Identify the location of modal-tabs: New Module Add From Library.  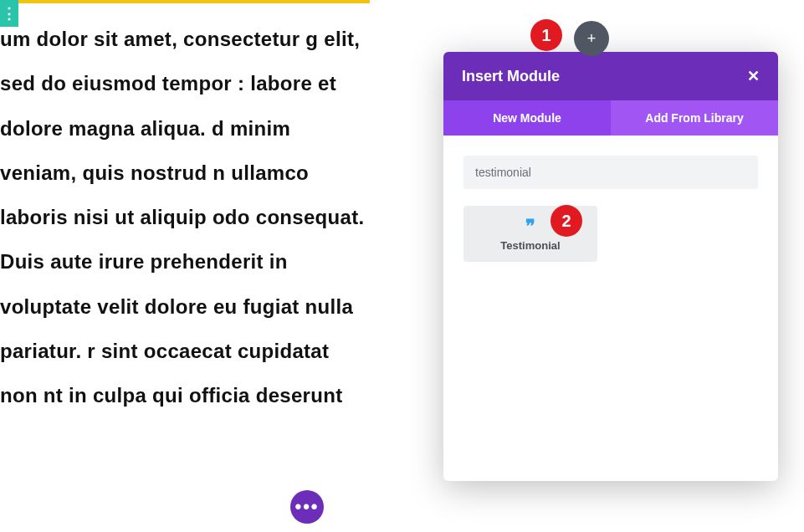
(611, 118).